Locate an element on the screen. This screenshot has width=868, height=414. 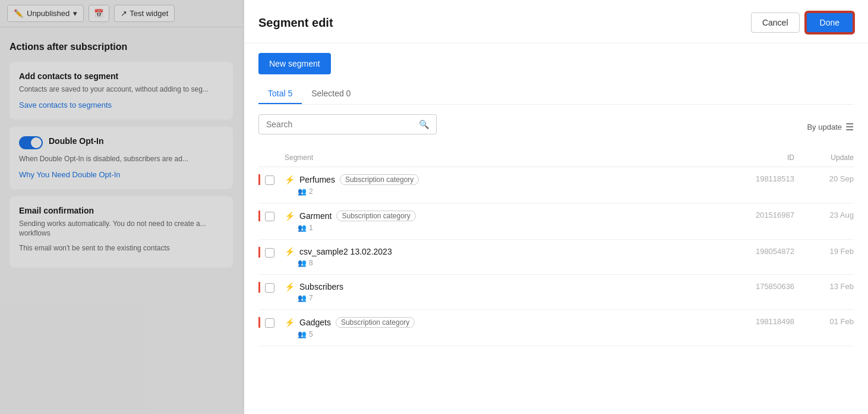
segment-date: 01 Feb is located at coordinates (824, 321).